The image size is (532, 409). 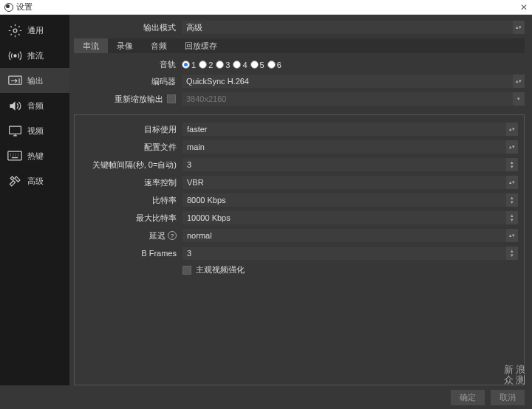 I want to click on cancel-button: 取消, so click(x=508, y=397).